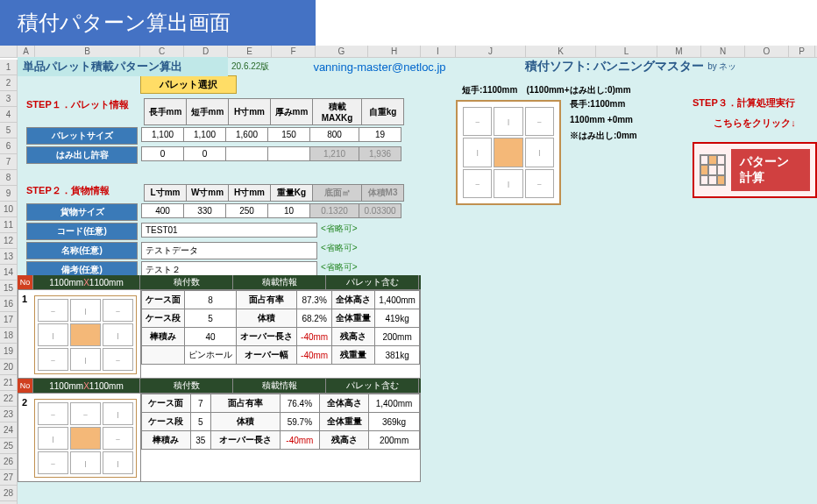 The width and height of the screenshot is (817, 504). Describe the element at coordinates (379, 67) in the screenshot. I see `email-link: vanning-master@netloc.jp` at that location.